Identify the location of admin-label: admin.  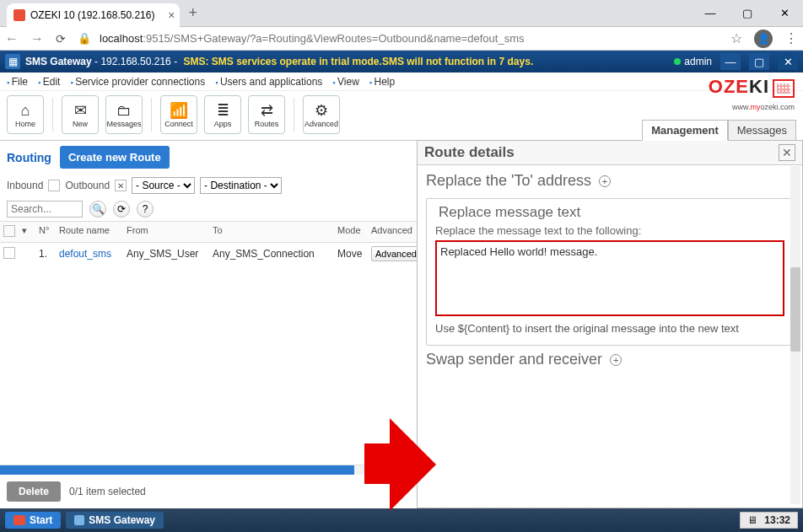
(698, 62).